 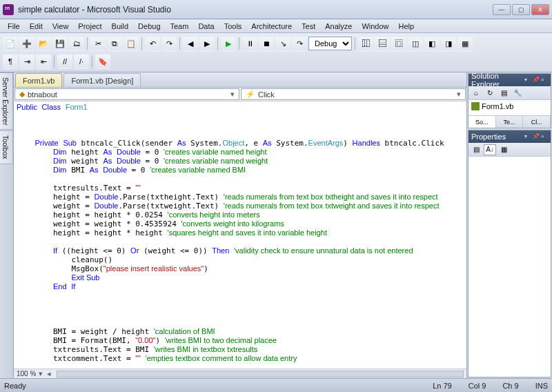 What do you see at coordinates (10, 43) in the screenshot?
I see `new-project-button: 📄` at bounding box center [10, 43].